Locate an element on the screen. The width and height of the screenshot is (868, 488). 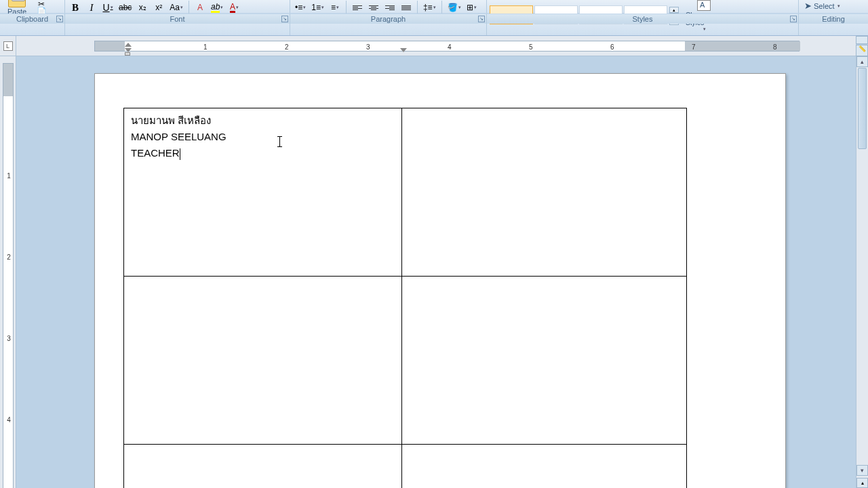
underline-button: U▾ is located at coordinates (108, 7).